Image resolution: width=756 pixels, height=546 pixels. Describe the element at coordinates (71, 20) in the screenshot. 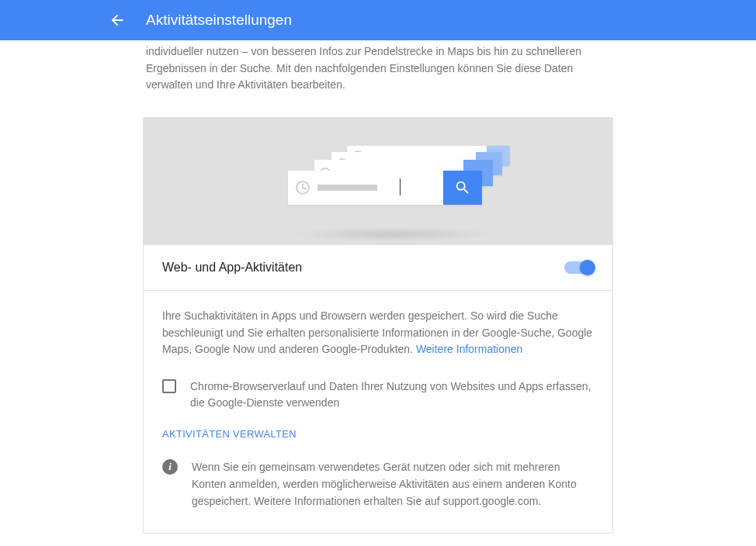

I see `back-button` at that location.